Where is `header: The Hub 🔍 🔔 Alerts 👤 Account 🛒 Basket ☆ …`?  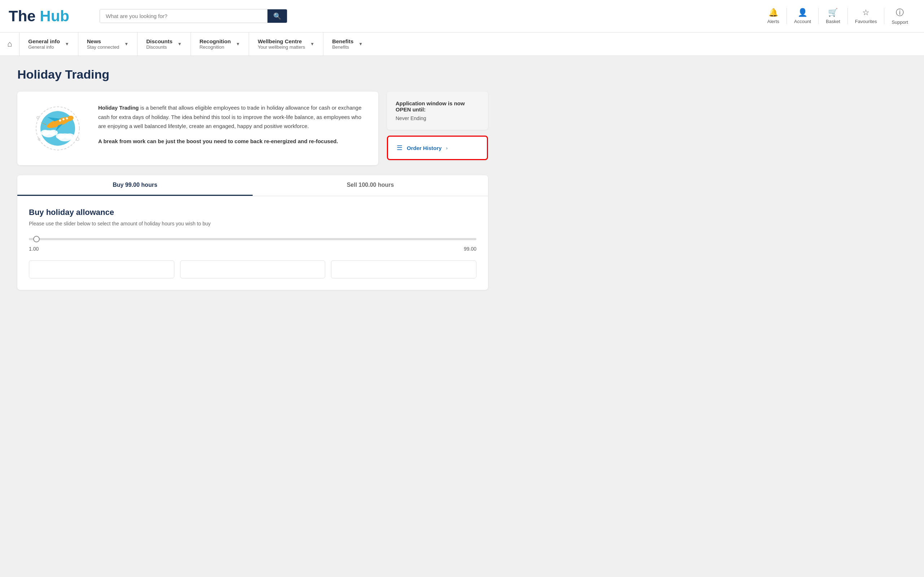
header: The Hub 🔍 🔔 Alerts 👤 Account 🛒 Basket ☆ … is located at coordinates (462, 16).